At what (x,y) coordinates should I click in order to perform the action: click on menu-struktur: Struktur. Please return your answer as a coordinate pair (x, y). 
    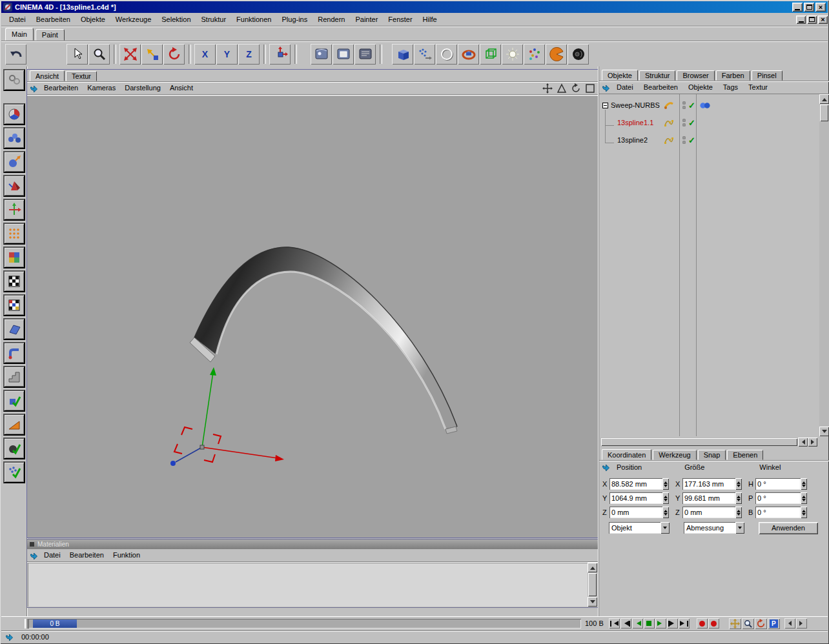
    Looking at the image, I should click on (214, 19).